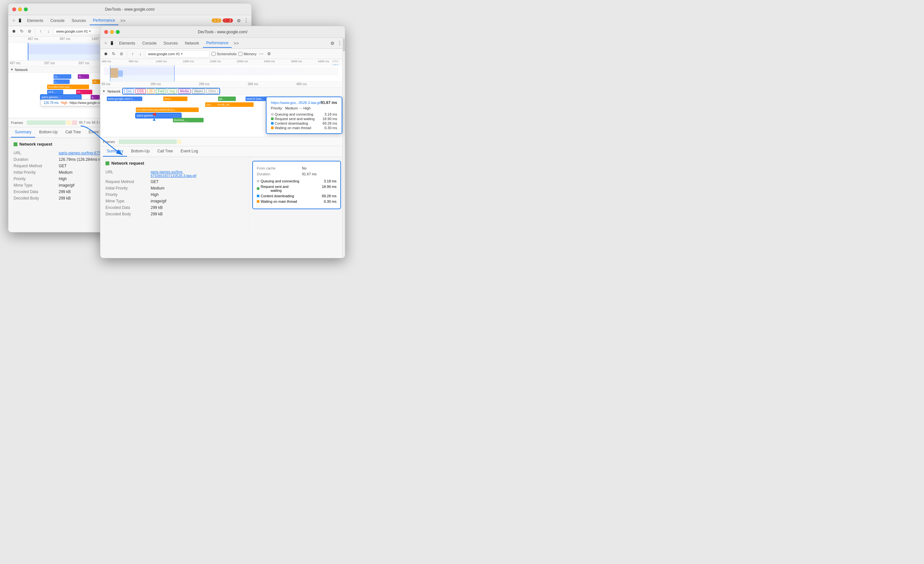 The height and width of the screenshot is (564, 924). I want to click on clear-icon-back: ⊘, so click(29, 32).